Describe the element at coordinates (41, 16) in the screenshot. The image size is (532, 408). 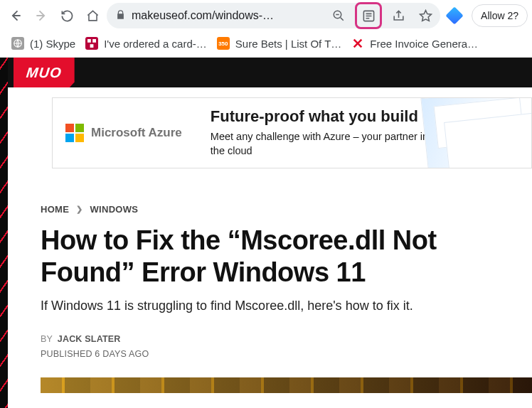
I see `arrow-right-icon` at that location.